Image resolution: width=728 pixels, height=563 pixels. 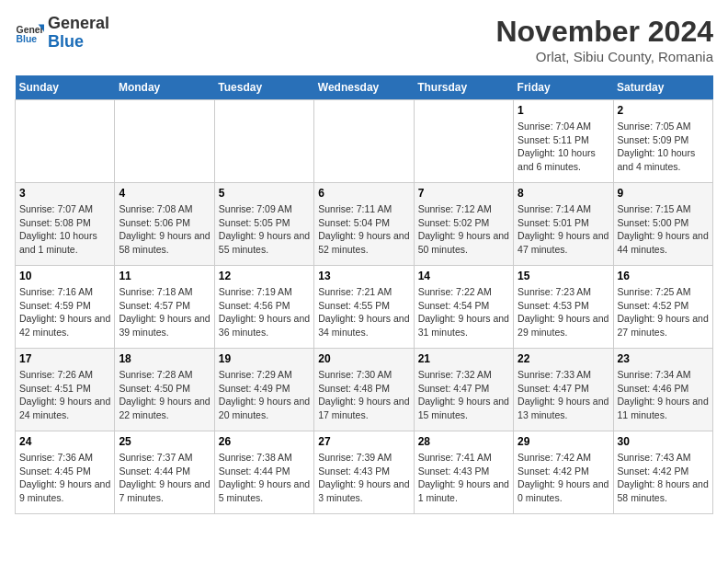 What do you see at coordinates (563, 88) in the screenshot?
I see `weekday-header-friday: Friday` at bounding box center [563, 88].